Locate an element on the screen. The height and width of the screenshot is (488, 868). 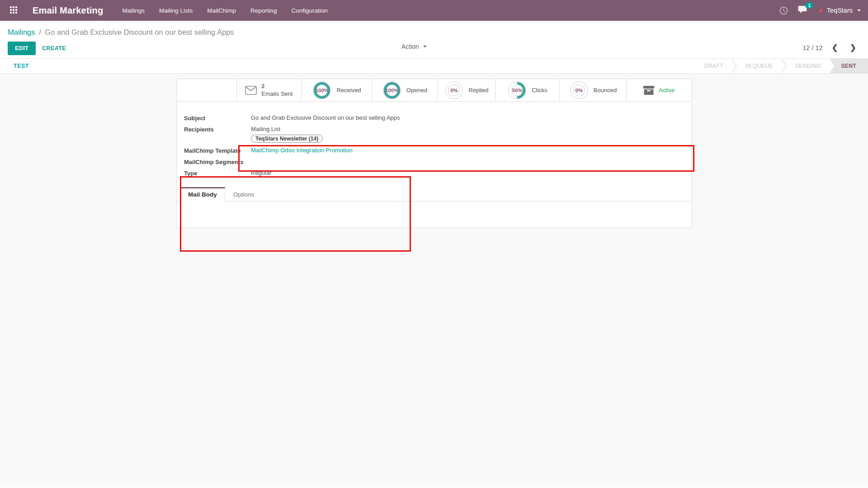
stat-button-box: 2 Emails Sent 100% Received is located at coordinates (434, 90).